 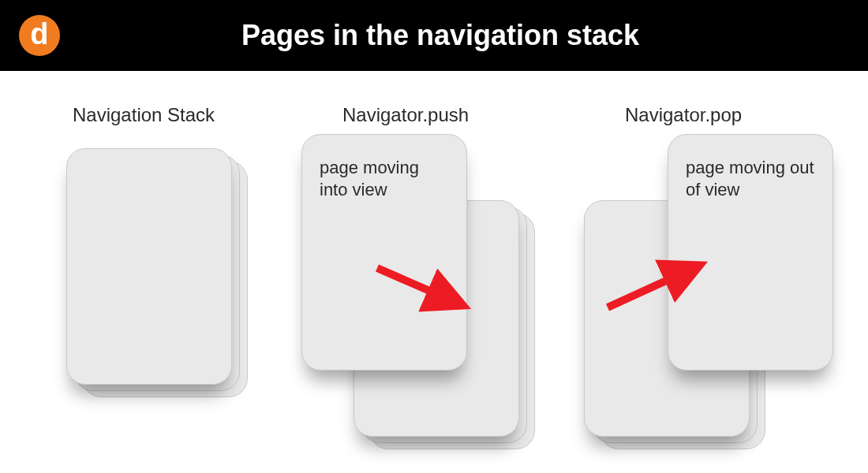 I want to click on pop-outgoing-card: page moving out of view, so click(x=750, y=252).